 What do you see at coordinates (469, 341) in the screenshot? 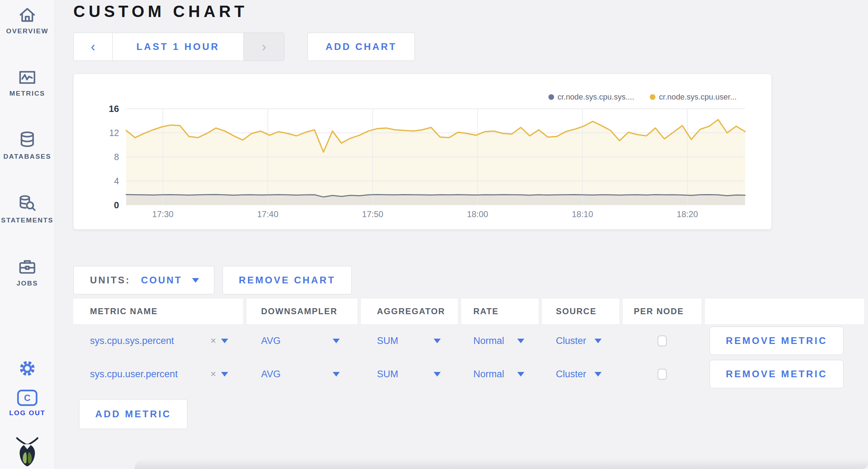
I see `metric-row: sys.cpu.sys.percent × AVG SUM` at bounding box center [469, 341].